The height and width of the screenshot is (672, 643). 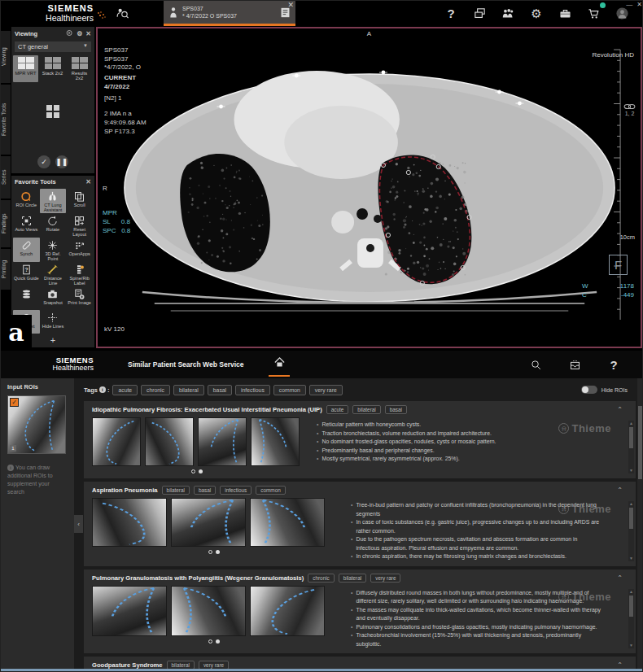 I want to click on layout-drop-grid-icon, so click(x=53, y=111).